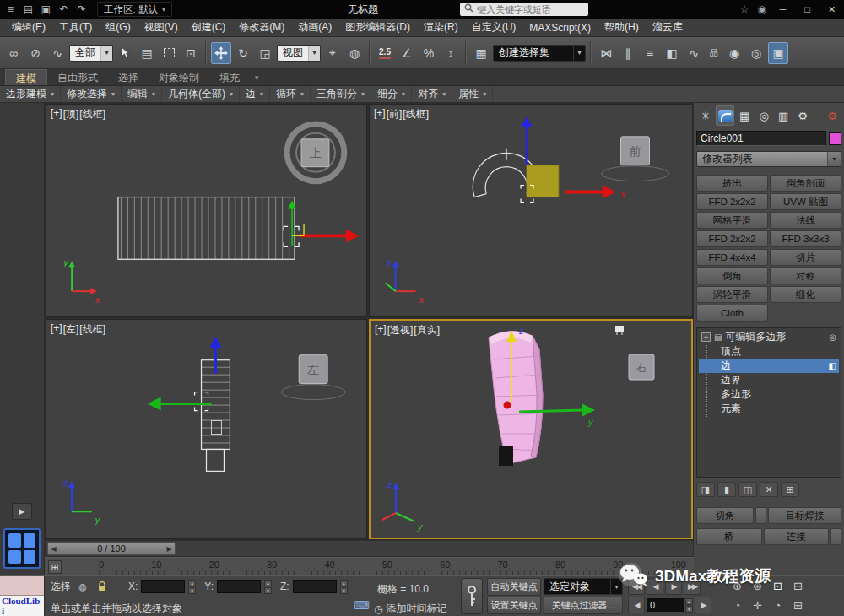 Image resolution: width=844 pixels, height=616 pixels. Describe the element at coordinates (761, 516) in the screenshot. I see `chamfer-settings-button` at that location.